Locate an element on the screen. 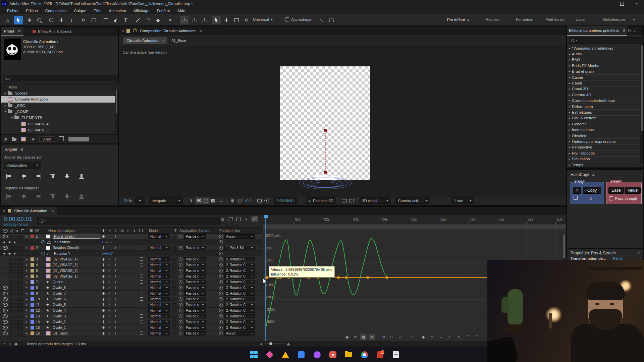  fx-category-13: ▸Flou & Netteté is located at coordinates (603, 118).